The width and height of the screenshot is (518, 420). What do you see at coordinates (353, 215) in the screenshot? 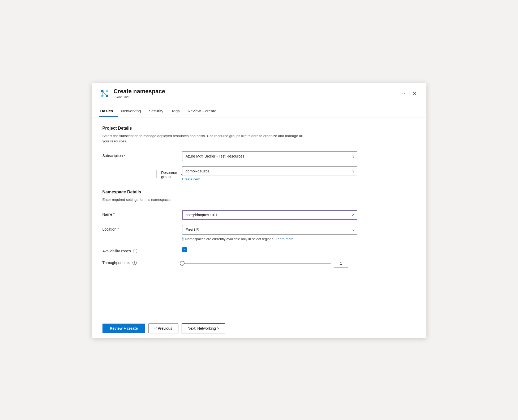
I see `name-valid-icon: ✓` at bounding box center [353, 215].